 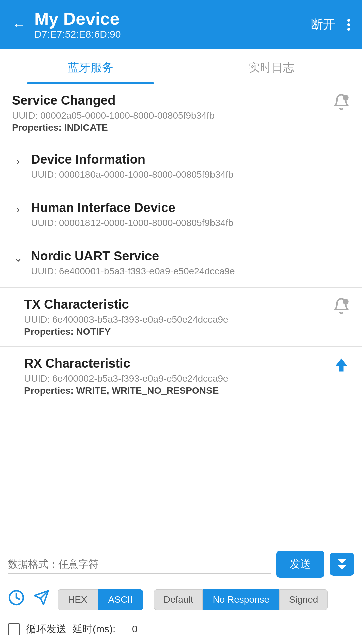 I want to click on characteristic-rx: RX Characteristic UUID: 6e400002-b5a3-f3…, so click(x=181, y=376).